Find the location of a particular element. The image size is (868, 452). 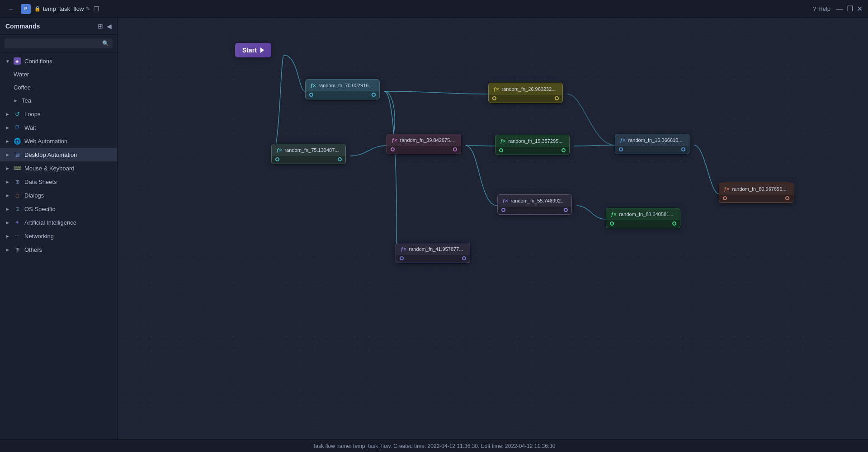

fn5-port-right is located at coordinates (684, 149).